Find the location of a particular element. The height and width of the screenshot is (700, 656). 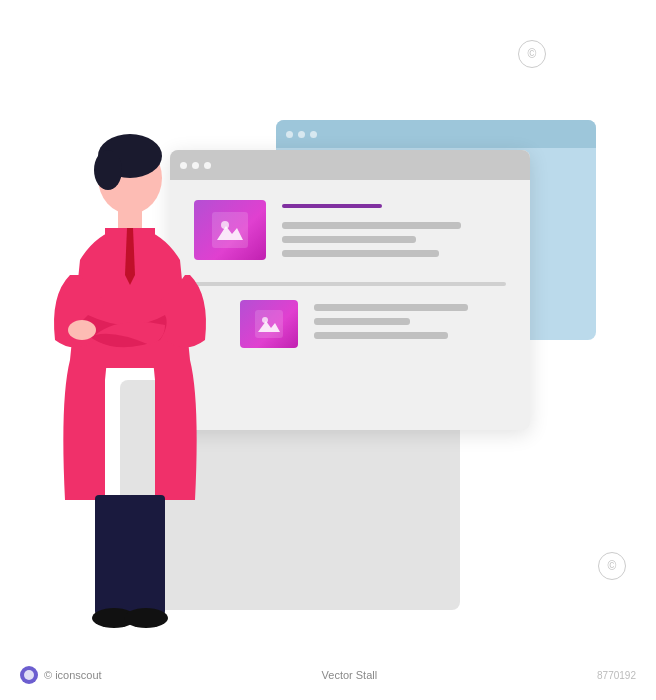

iconscout-logo-icon is located at coordinates (29, 675).